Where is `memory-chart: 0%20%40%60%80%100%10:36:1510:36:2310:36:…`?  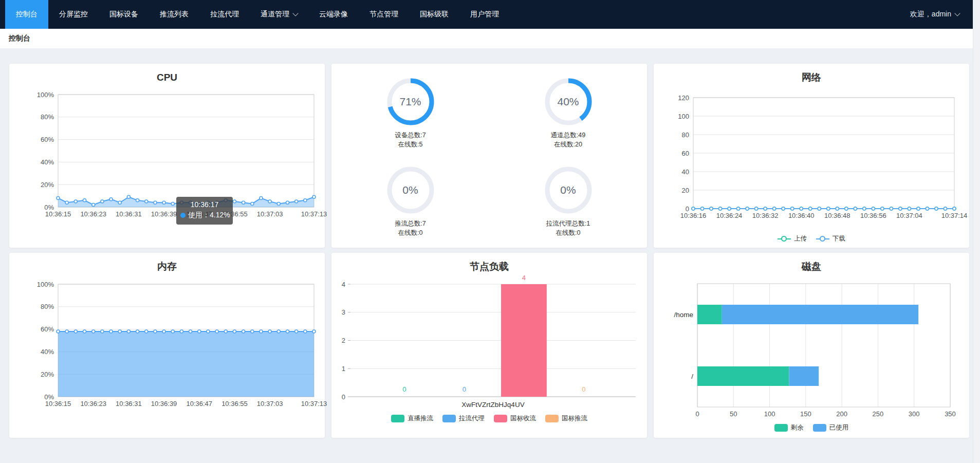 memory-chart: 0%20%40%60%80%100%10:36:1510:36:2310:36:… is located at coordinates (167, 355).